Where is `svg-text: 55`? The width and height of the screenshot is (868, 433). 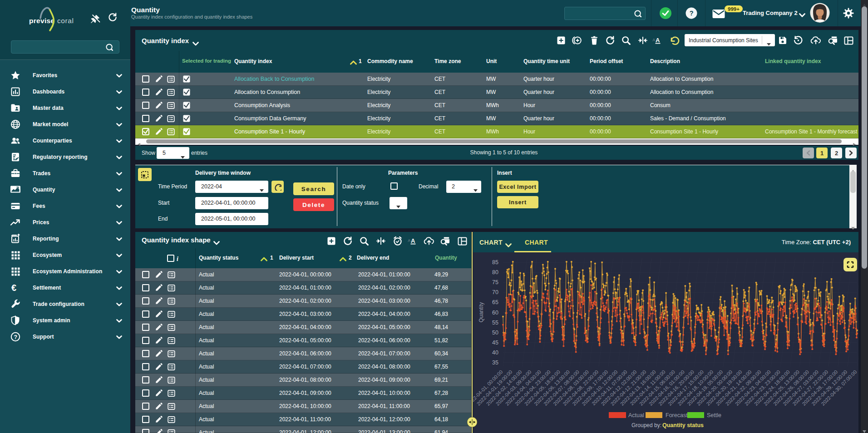
svg-text: 55 is located at coordinates (495, 323).